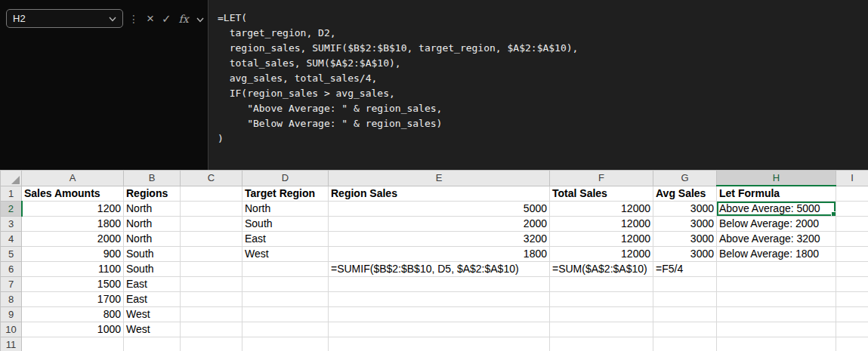 This screenshot has height=351, width=868. Describe the element at coordinates (440, 193) in the screenshot. I see `cell-E1: Region Sales` at that location.